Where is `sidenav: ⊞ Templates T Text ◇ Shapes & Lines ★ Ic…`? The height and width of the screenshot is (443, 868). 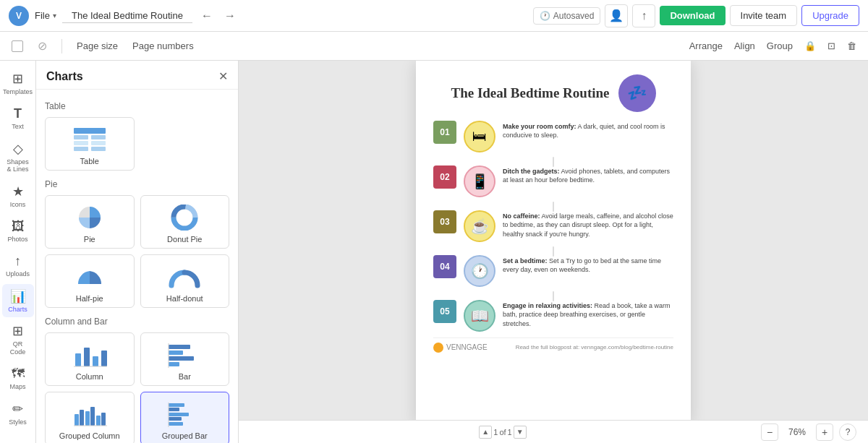 sidenav: ⊞ Templates T Text ◇ Shapes & Lines ★ Ic… is located at coordinates (18, 251).